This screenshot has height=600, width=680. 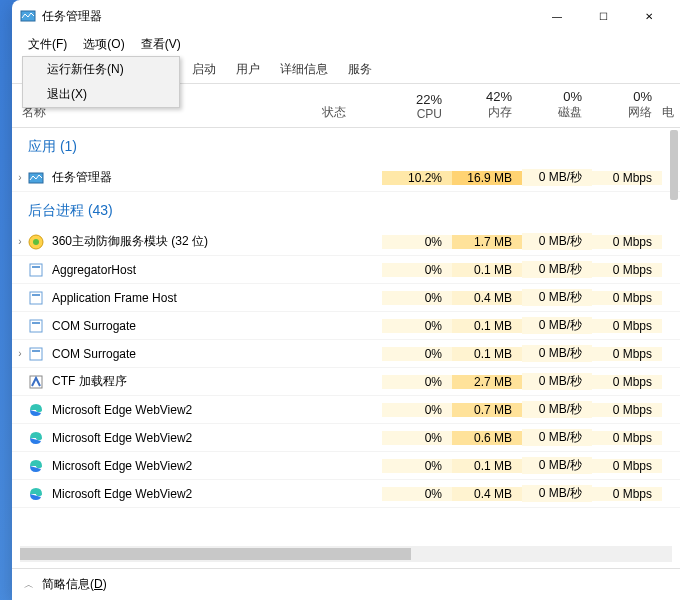 I want to click on col-cpu: 22% CPU, so click(x=417, y=106).